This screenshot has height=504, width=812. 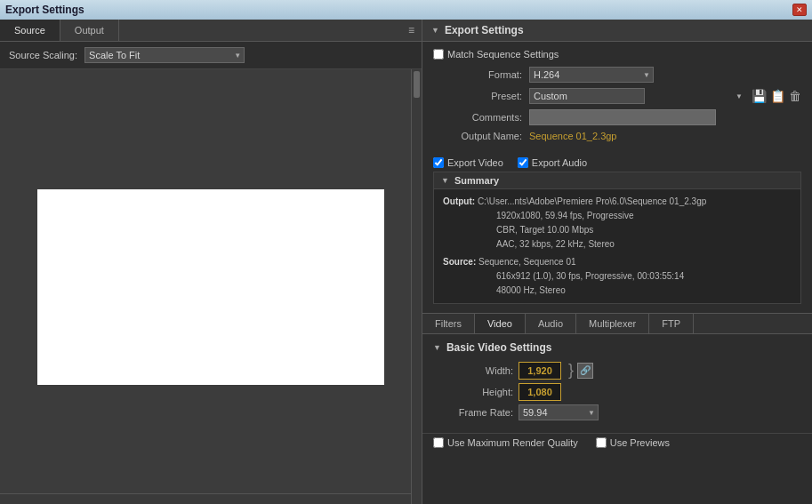 I want to click on preset-select: Custom Match Source High Quality, so click(x=587, y=96).